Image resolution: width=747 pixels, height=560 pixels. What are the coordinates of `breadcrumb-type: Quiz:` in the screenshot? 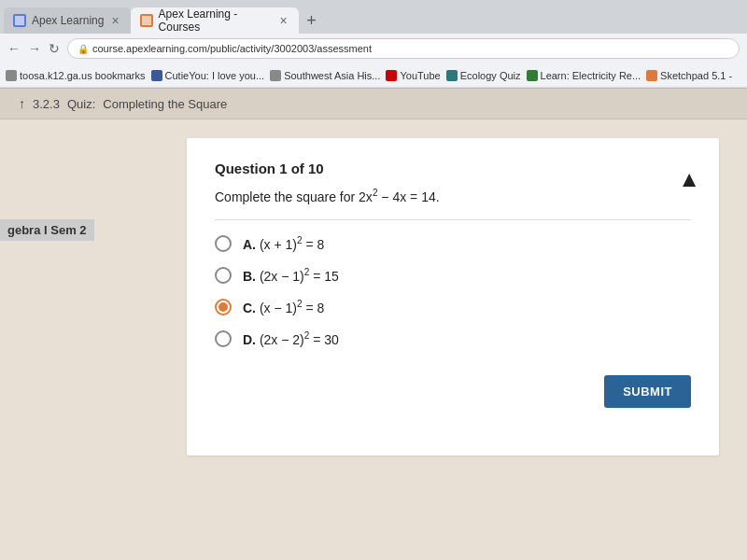 It's located at (81, 105).